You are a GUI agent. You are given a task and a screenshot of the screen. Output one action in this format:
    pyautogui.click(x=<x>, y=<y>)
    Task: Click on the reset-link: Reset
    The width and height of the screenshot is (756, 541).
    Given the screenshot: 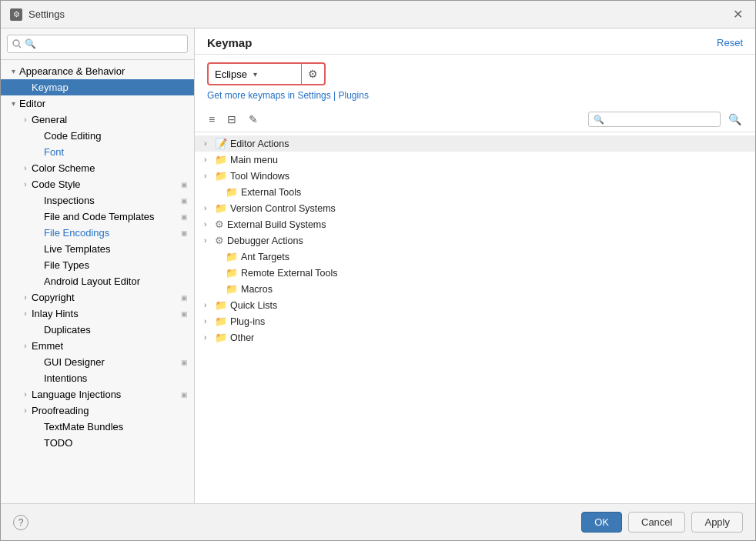 What is the action you would take?
    pyautogui.click(x=730, y=43)
    